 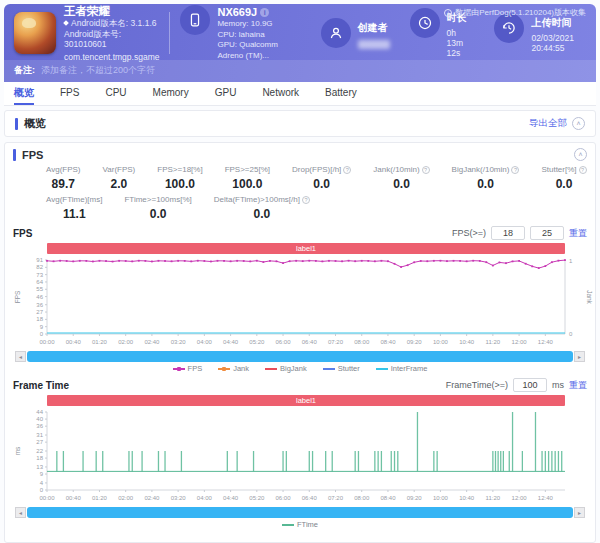 What do you see at coordinates (158, 208) in the screenshot?
I see `stat-ftime-ge100: FTime>=100ms[%] 0.0` at bounding box center [158, 208].